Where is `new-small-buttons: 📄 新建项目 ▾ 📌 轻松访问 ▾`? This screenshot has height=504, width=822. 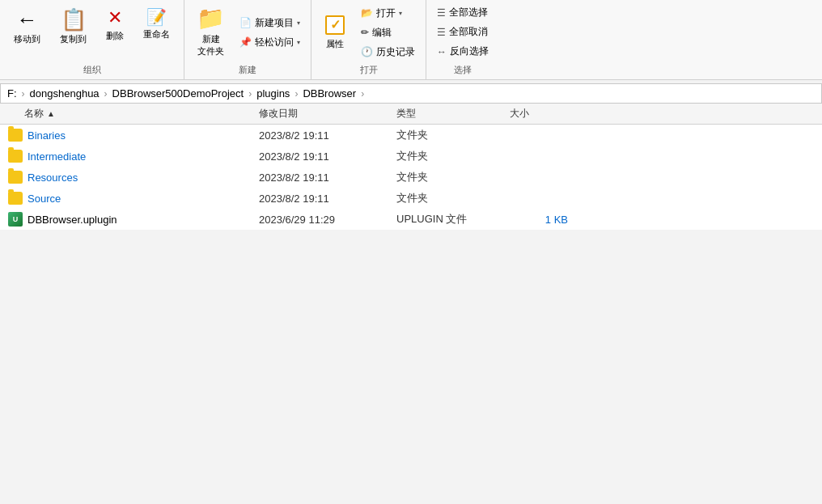 new-small-buttons: 📄 新建项目 ▾ 📌 轻松访问 ▾ is located at coordinates (270, 32).